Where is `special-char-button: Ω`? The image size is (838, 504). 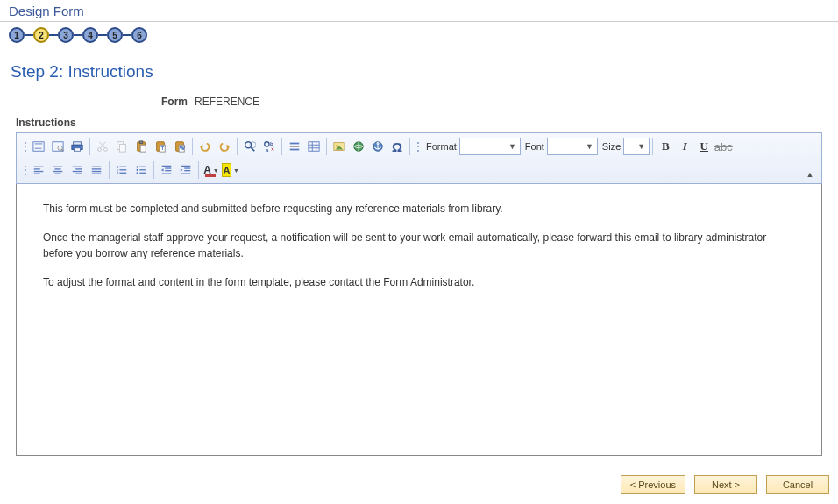
special-char-button: Ω is located at coordinates (397, 146).